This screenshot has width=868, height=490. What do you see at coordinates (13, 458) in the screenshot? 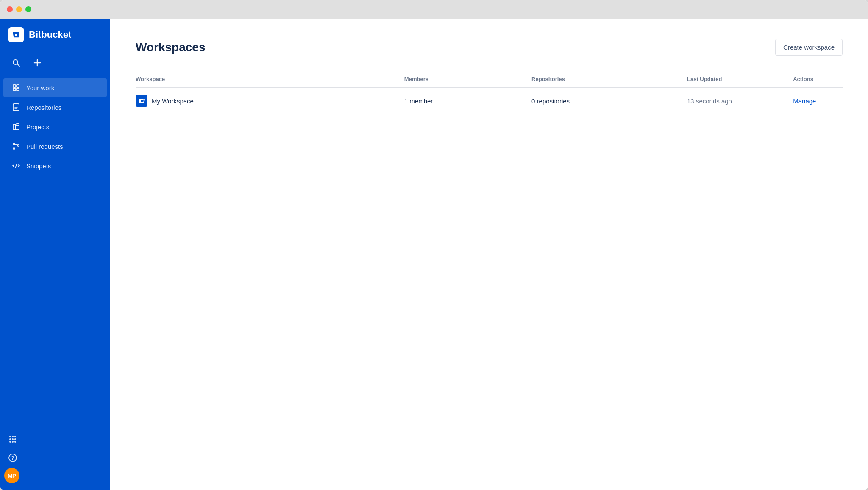
I see `help-button: ?` at bounding box center [13, 458].